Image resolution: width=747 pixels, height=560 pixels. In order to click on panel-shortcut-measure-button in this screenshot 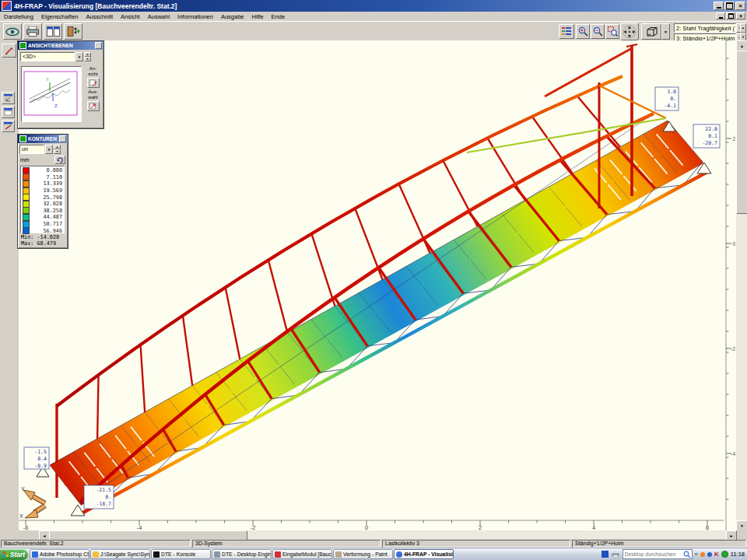, I will do `click(8, 126)`.